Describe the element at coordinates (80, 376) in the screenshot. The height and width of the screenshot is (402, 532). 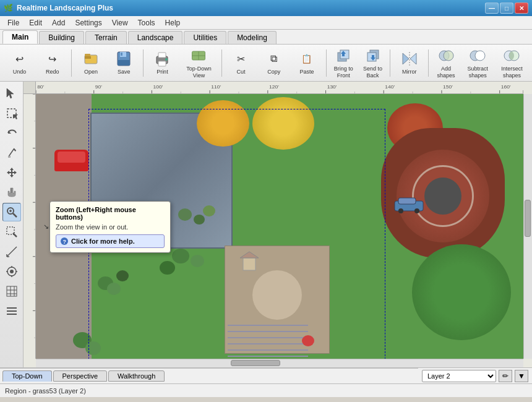
I see `view-tab-perspective: Perspective` at that location.